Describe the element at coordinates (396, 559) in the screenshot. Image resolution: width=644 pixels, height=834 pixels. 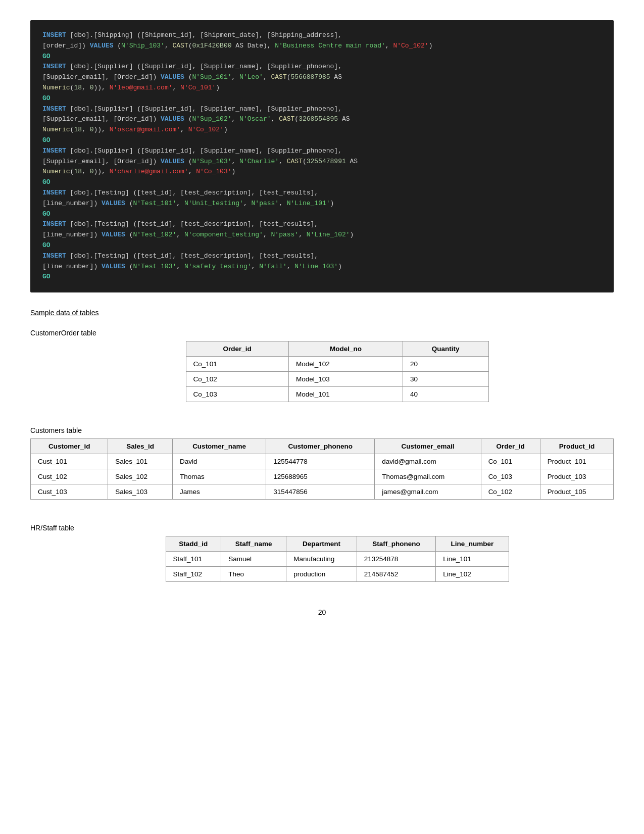
I see `table-cell: 213254878` at that location.